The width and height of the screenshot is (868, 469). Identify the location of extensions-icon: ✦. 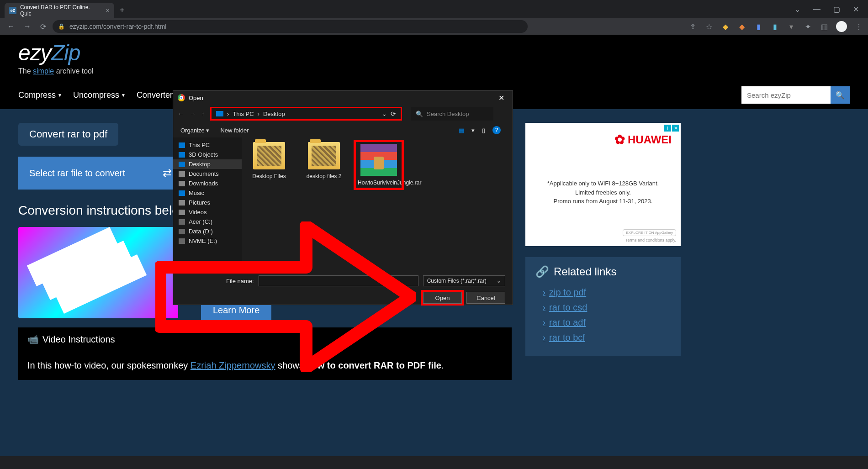
(808, 26).